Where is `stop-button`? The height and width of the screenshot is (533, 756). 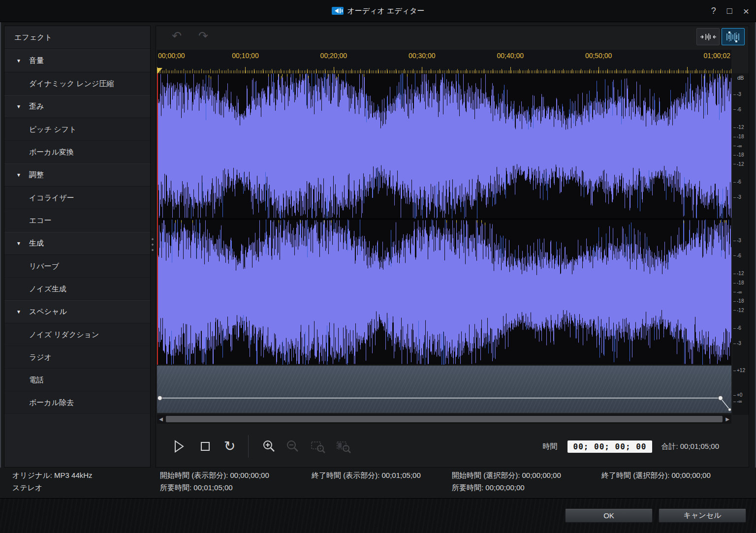
stop-button is located at coordinates (205, 446).